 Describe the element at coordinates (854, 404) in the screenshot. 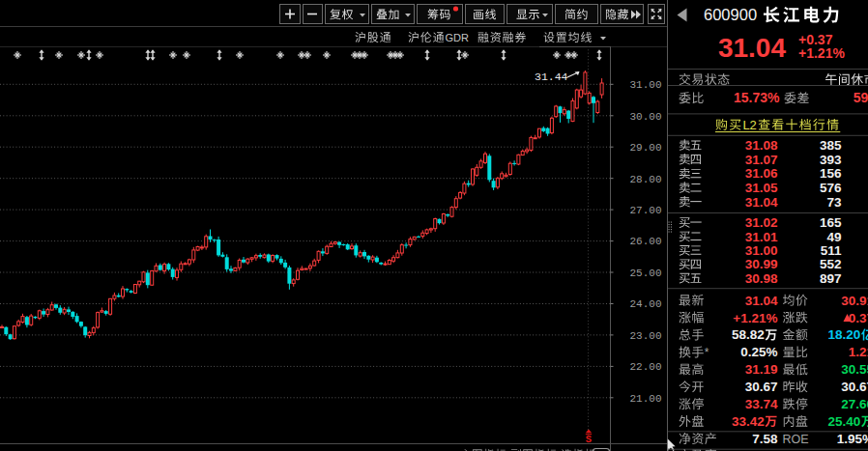

I see `svg-text: 27.60` at that location.